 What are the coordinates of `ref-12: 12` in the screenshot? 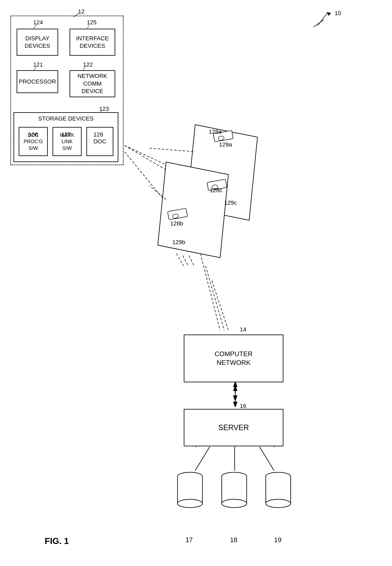 It's located at (81, 12).